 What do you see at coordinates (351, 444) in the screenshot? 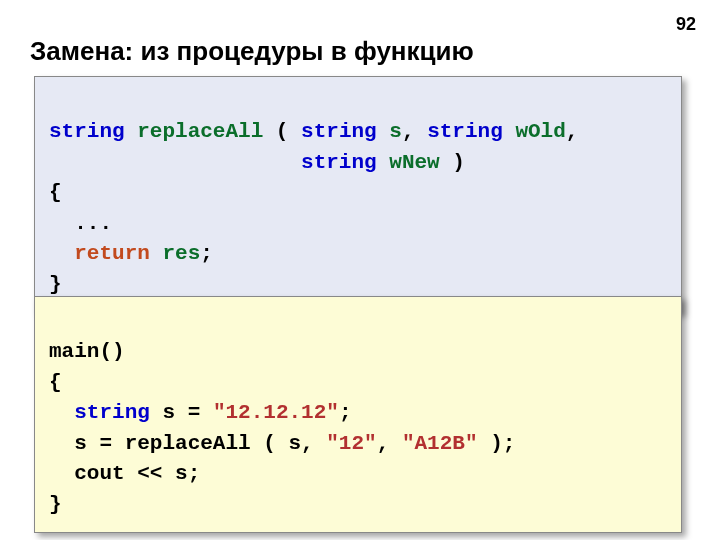
I see `string-literal: "12"` at bounding box center [351, 444].